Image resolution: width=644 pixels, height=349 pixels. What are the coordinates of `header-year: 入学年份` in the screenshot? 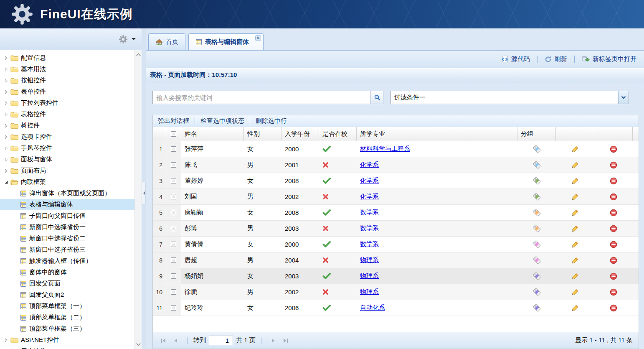 It's located at (300, 134).